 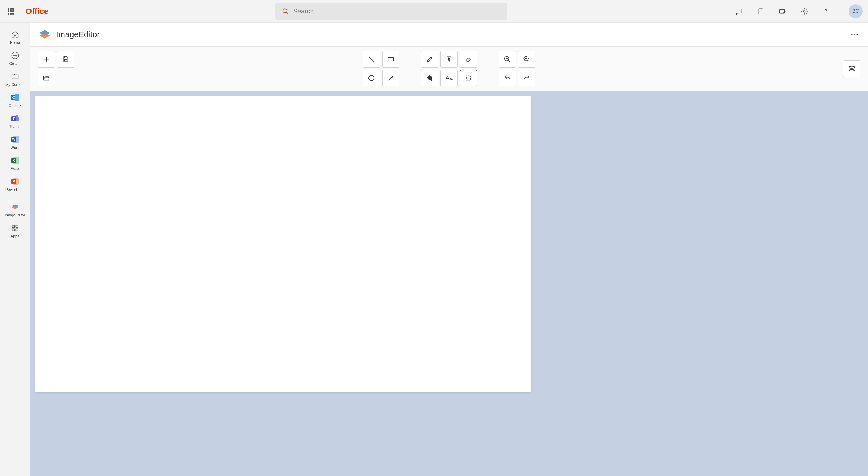 What do you see at coordinates (397, 11) in the screenshot?
I see `search-input` at bounding box center [397, 11].